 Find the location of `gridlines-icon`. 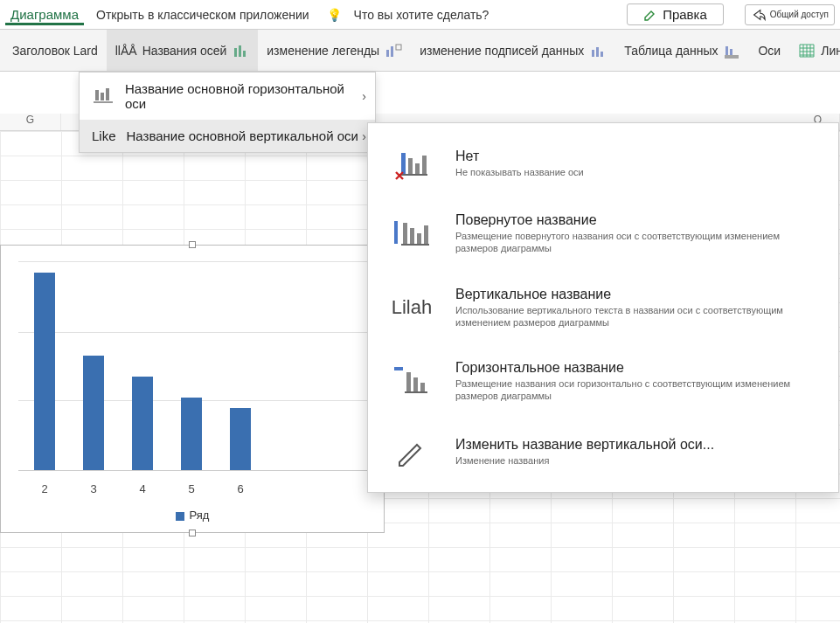

gridlines-icon is located at coordinates (807, 51).